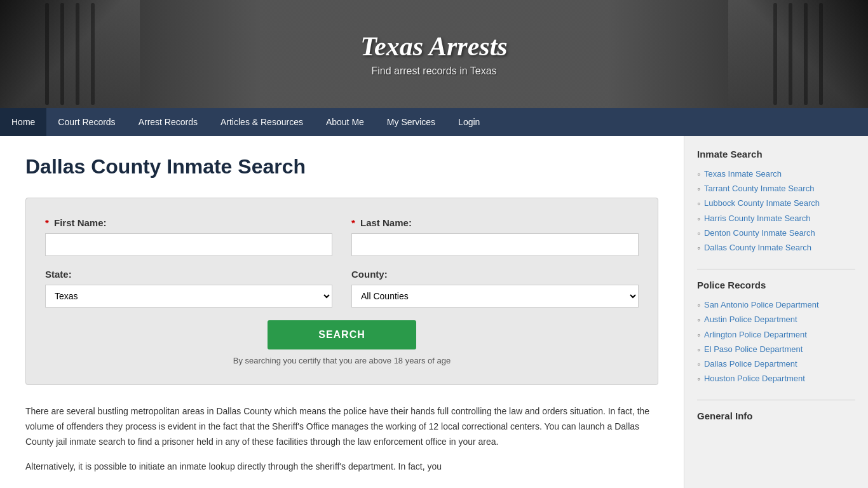 The height and width of the screenshot is (488, 868). What do you see at coordinates (495, 288) in the screenshot?
I see `county-group: County: All Counties` at bounding box center [495, 288].